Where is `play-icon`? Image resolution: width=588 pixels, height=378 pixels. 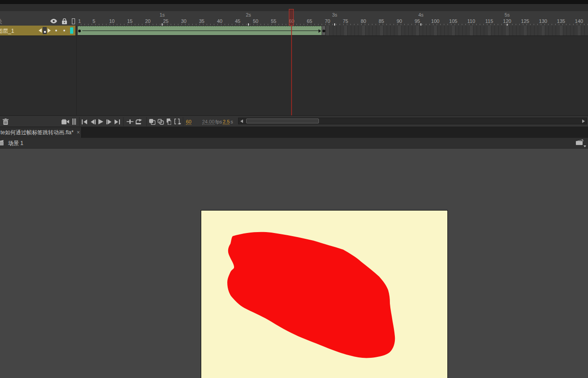 play-icon is located at coordinates (101, 122).